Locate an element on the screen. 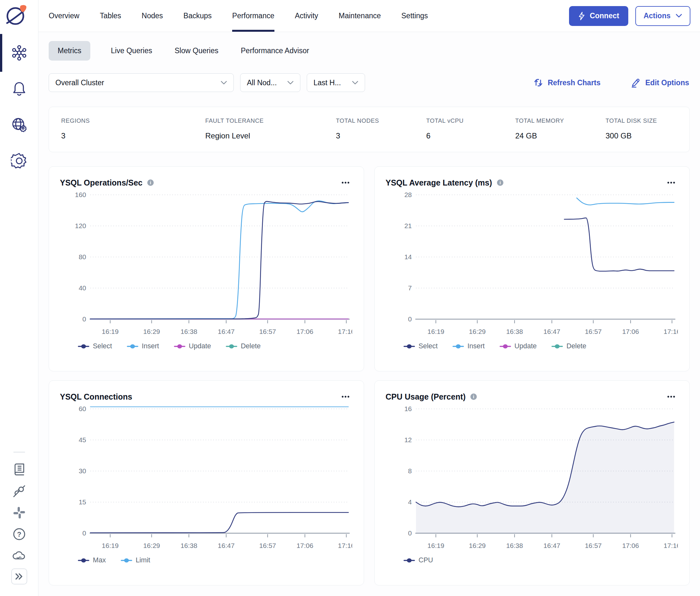  summary-value: 6 is located at coordinates (471, 136).